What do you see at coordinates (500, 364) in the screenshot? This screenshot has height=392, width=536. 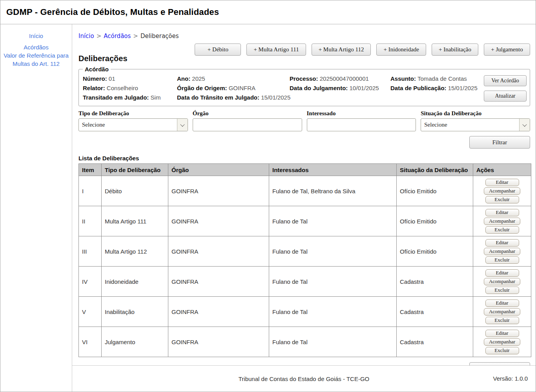 I see `voltar-para-acordaos-button: Voltar para Acórdãos` at bounding box center [500, 364].